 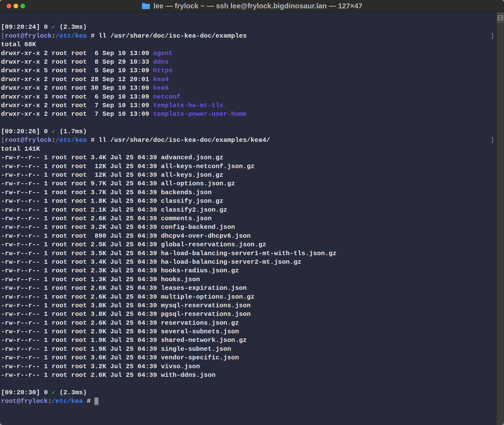 I want to click on terminal-text: [09:20:24] 0, so click(x=26, y=27).